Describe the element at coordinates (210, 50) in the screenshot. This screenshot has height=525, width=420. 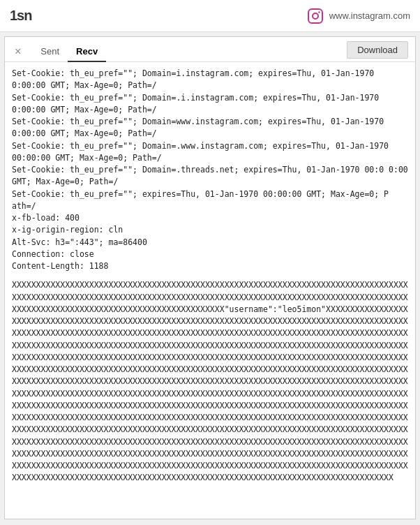
I see `tab-bar: × Sent Recv Download` at that location.